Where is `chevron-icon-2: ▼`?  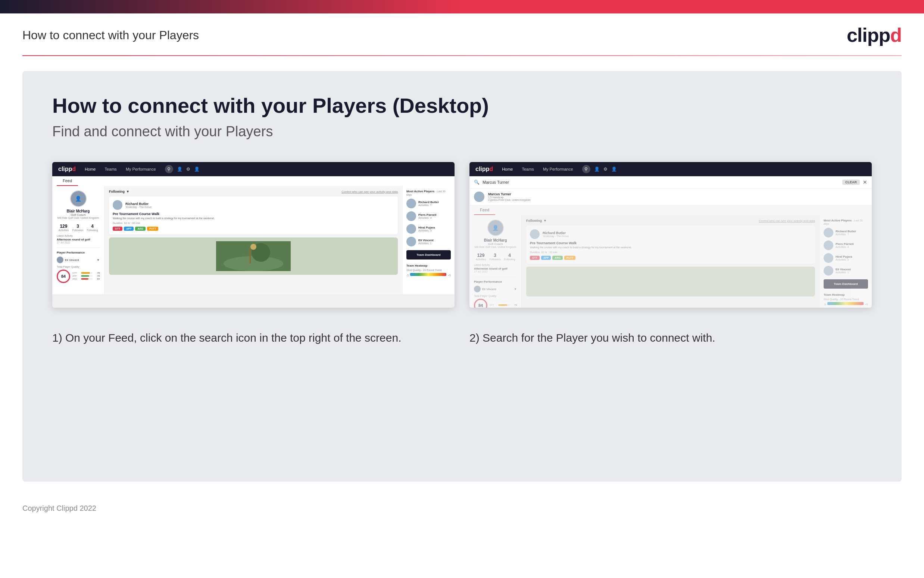 chevron-icon-2: ▼ is located at coordinates (515, 289).